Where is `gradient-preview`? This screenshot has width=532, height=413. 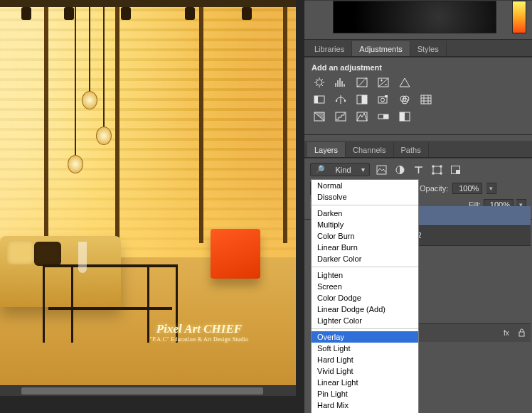 gradient-preview is located at coordinates (415, 17).